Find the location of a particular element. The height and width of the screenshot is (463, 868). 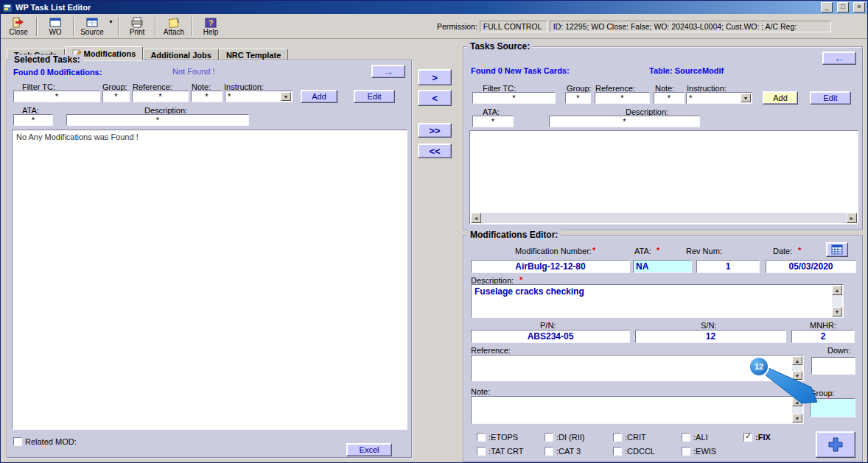

table-source-text: Table: SourceModif is located at coordinates (687, 71).